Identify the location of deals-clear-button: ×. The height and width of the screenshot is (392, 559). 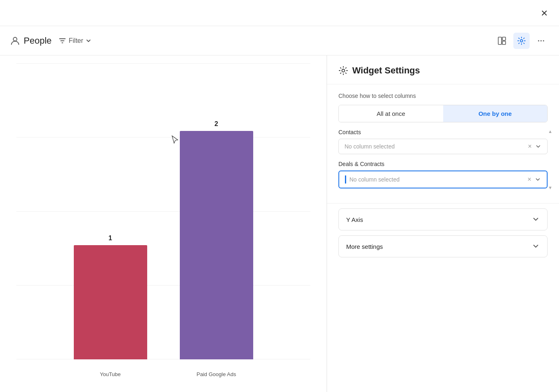
(529, 179).